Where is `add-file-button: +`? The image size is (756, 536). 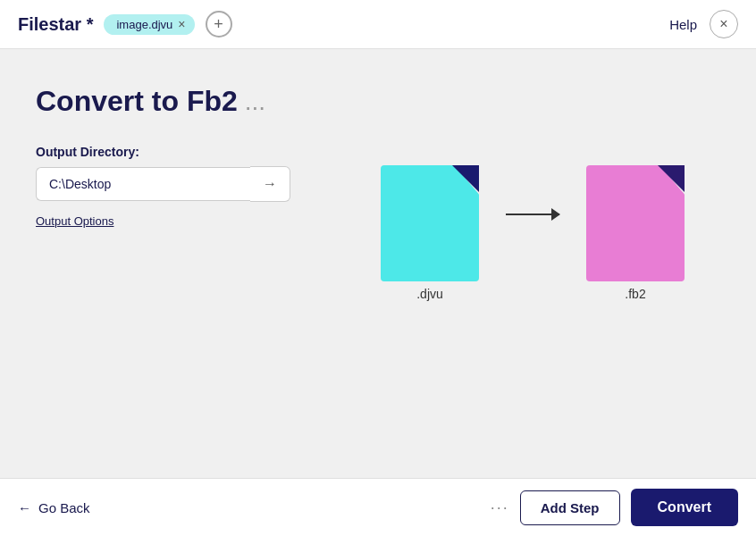
add-file-button: + is located at coordinates (219, 24).